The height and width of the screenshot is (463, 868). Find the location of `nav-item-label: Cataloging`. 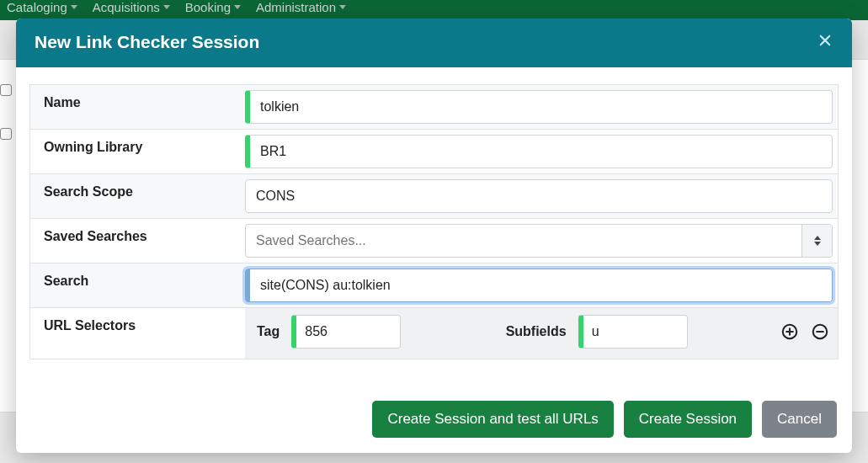

nav-item-label: Cataloging is located at coordinates (37, 7).